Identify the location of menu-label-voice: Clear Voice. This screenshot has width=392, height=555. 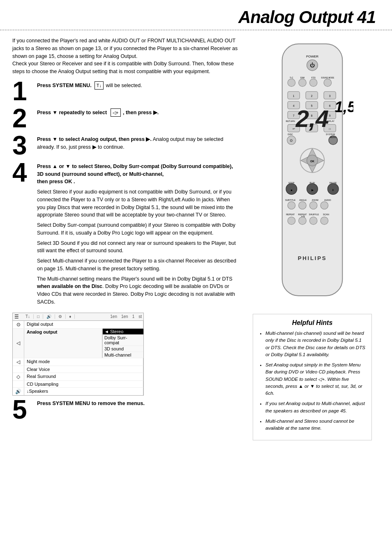
(84, 369).